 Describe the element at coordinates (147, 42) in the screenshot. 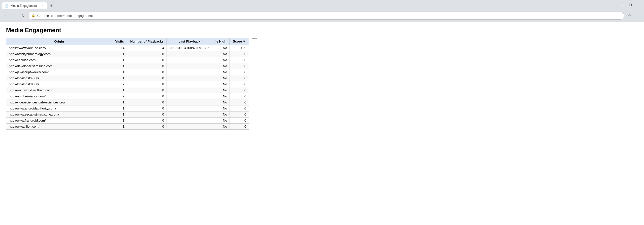

I see `header-playbacks: Number of Playbacks` at that location.